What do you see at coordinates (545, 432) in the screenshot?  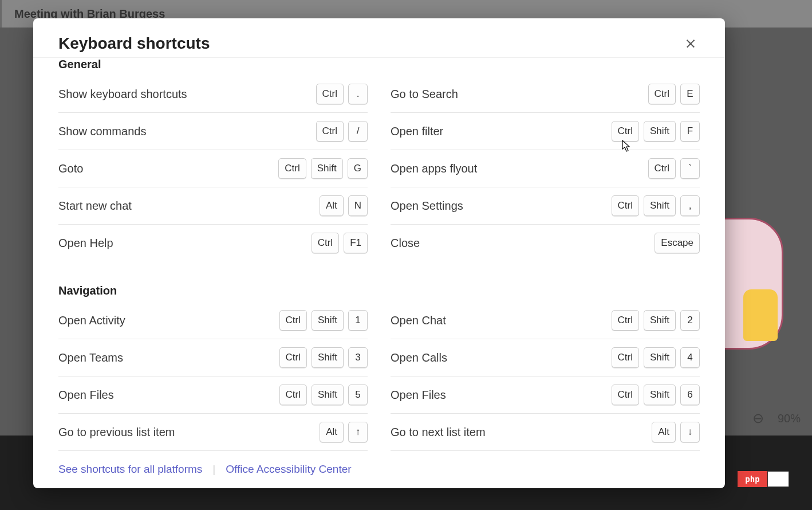 I see `shortcut-row: Go to next list itemAlt↓` at bounding box center [545, 432].